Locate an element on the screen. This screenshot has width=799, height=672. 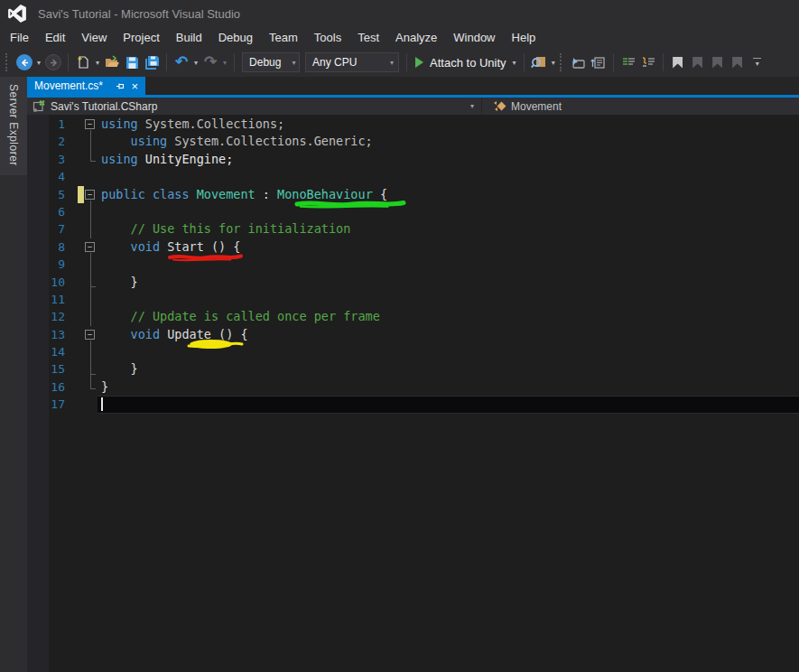
menu-item-build: Build is located at coordinates (190, 38).